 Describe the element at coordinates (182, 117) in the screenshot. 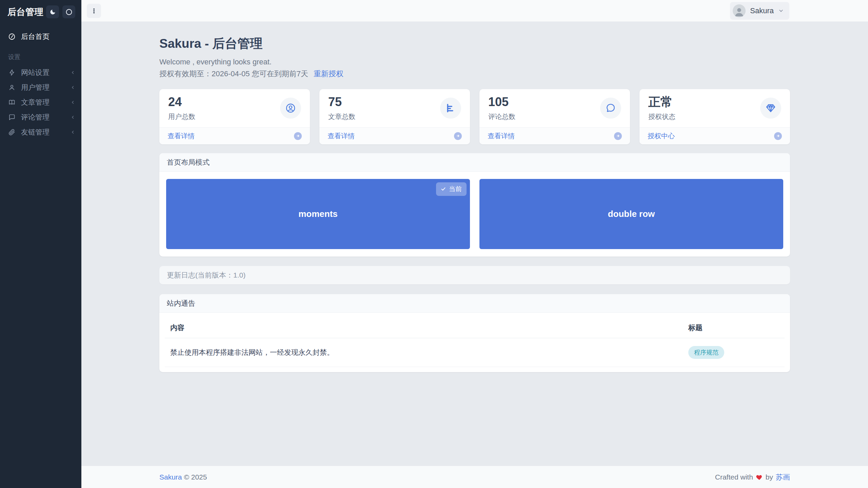

I see `stat-label: 用户总数` at that location.